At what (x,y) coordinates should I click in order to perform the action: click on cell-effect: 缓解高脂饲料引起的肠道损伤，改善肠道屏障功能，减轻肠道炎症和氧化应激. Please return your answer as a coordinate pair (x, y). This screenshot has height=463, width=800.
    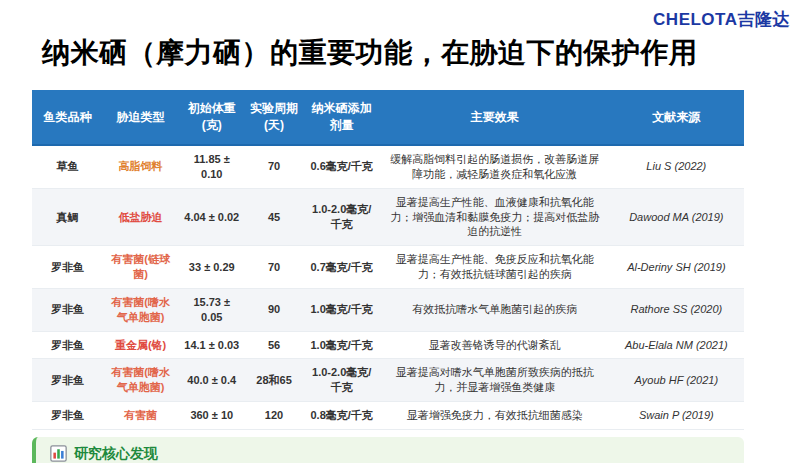
    Looking at the image, I should click on (495, 166).